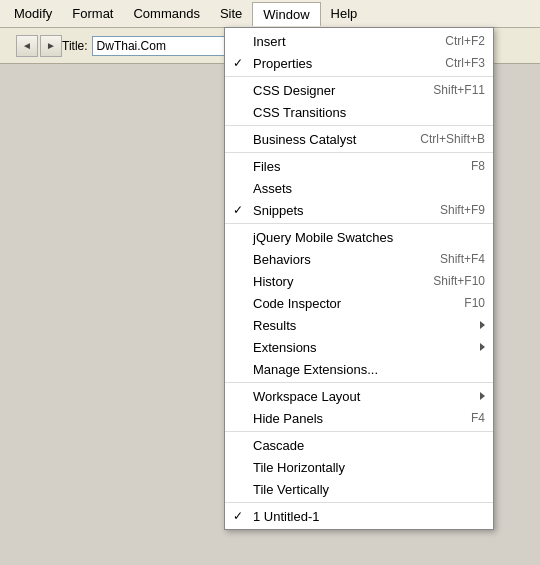 The height and width of the screenshot is (565, 540). I want to click on menu-item-6-0: Cascade, so click(359, 445).